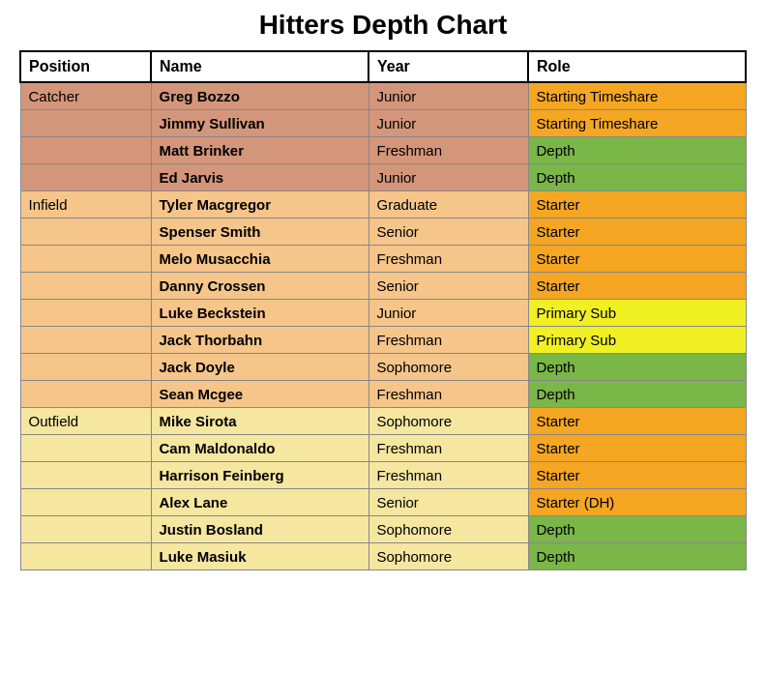 The image size is (766, 700). What do you see at coordinates (383, 449) in the screenshot?
I see `table-row: Cam MaldonaldoFreshmanStarter` at bounding box center [383, 449].